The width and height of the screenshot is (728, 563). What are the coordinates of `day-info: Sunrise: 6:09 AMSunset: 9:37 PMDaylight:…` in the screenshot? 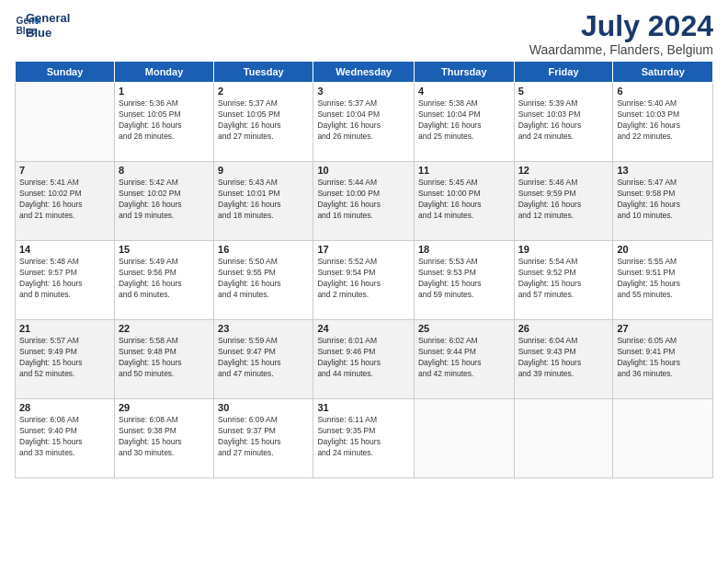 It's located at (263, 437).